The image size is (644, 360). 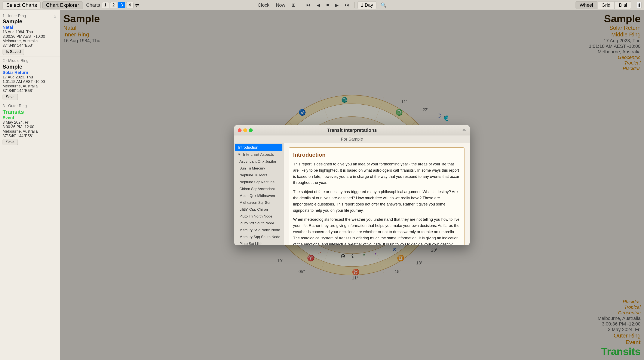 I want to click on chart-tab-2: 2, so click(x=114, y=5).